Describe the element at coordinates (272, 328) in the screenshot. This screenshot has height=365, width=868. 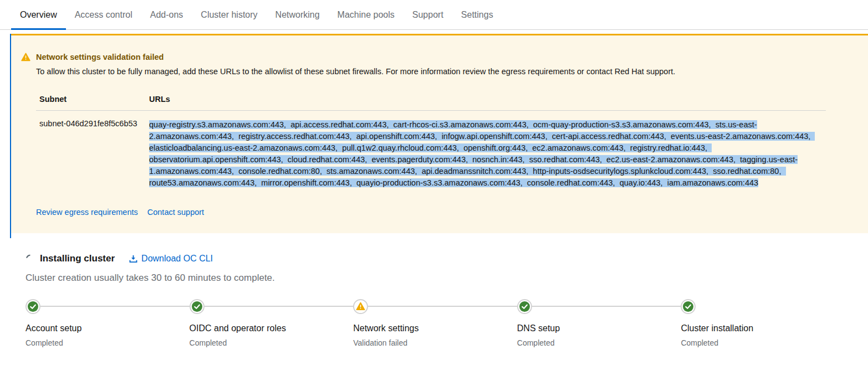
I see `step-label: OIDC and operator roles` at that location.